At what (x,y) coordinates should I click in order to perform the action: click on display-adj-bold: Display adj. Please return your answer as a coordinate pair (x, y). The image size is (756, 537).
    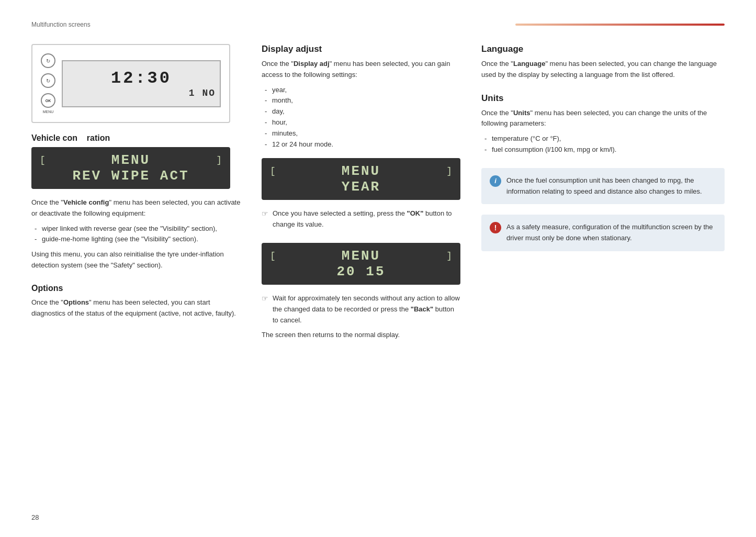
    Looking at the image, I should click on (312, 64).